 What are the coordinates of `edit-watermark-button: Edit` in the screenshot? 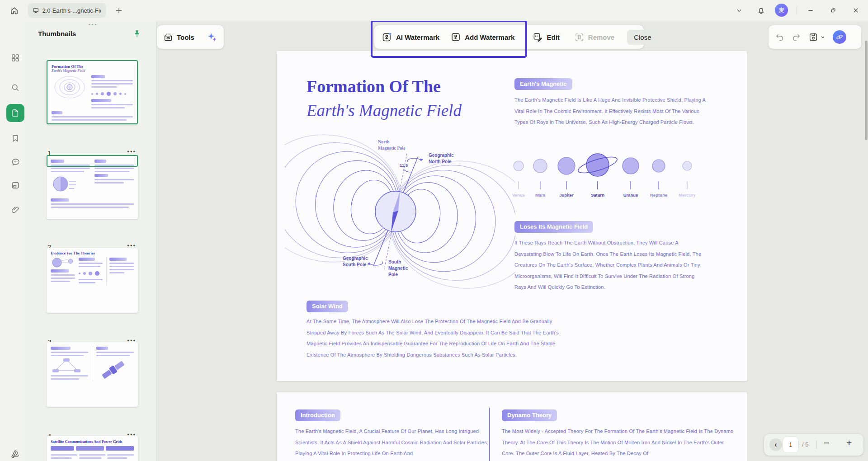 It's located at (546, 37).